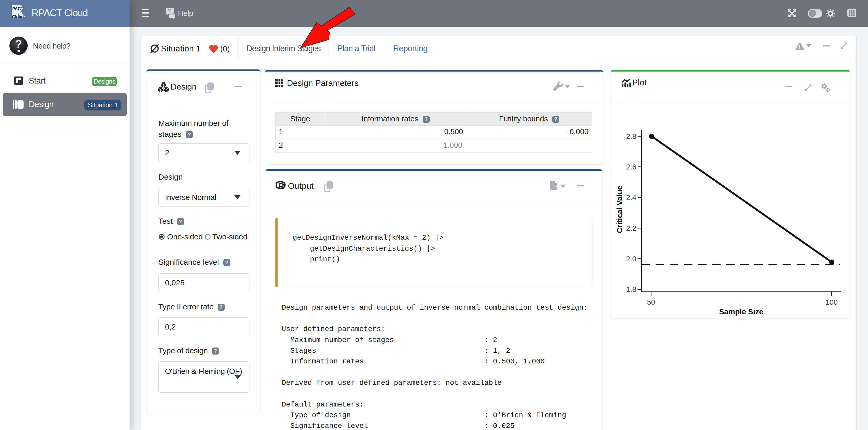 The image size is (868, 430). I want to click on svg-text: Cloud, so click(18, 17).